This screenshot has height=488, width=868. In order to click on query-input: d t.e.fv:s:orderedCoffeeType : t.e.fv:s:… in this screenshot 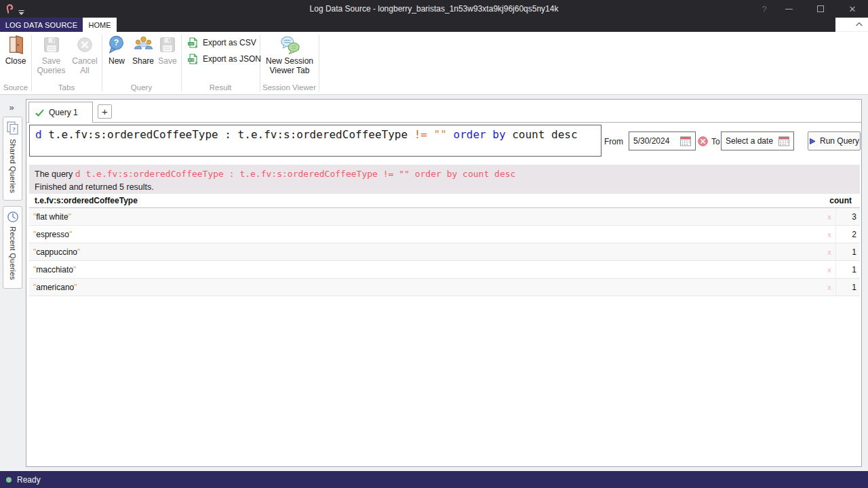, I will do `click(315, 141)`.